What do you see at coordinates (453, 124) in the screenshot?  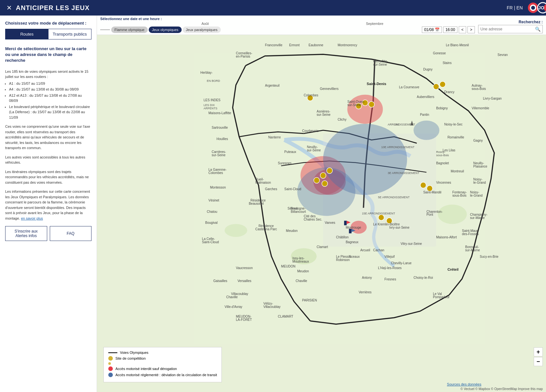 I see `svg-text: Noisy-le-Sec` at bounding box center [453, 124].